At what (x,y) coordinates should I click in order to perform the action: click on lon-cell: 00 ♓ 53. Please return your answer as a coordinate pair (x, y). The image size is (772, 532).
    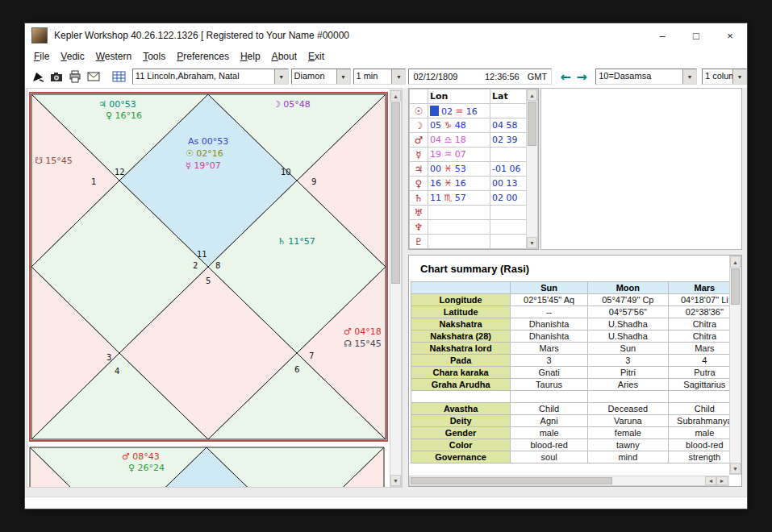
    Looking at the image, I should click on (460, 169).